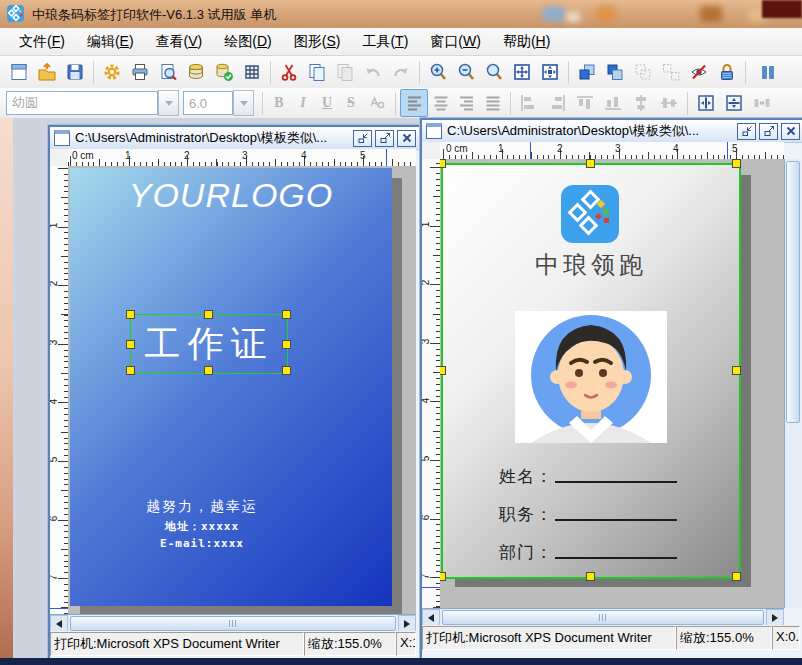  I want to click on paste-button, so click(345, 72).